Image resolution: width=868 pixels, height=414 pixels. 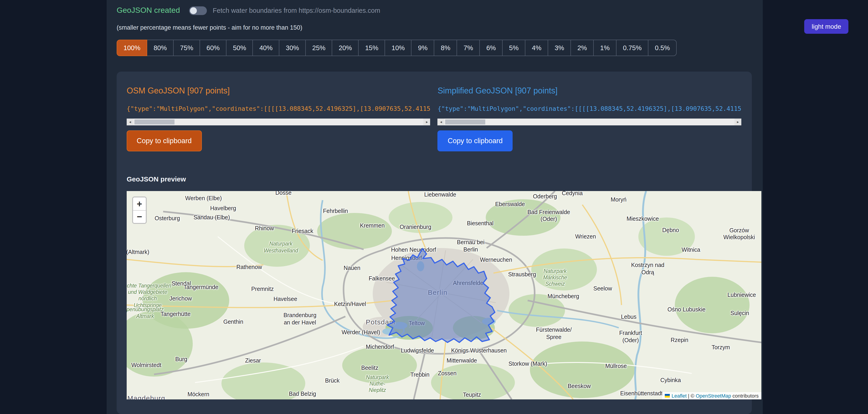 I want to click on percent-option-5: 5%, so click(x=514, y=48).